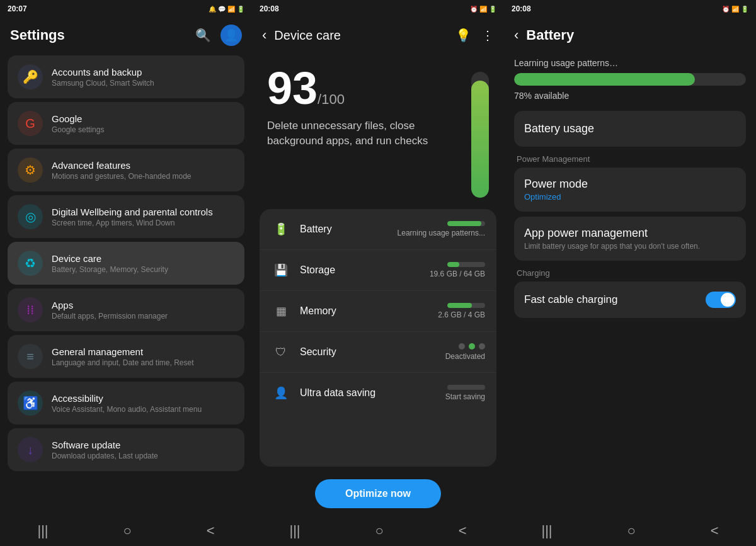 The height and width of the screenshot is (546, 756). What do you see at coordinates (126, 35) in the screenshot?
I see `settings-header: Settings 🔍 👤` at bounding box center [126, 35].